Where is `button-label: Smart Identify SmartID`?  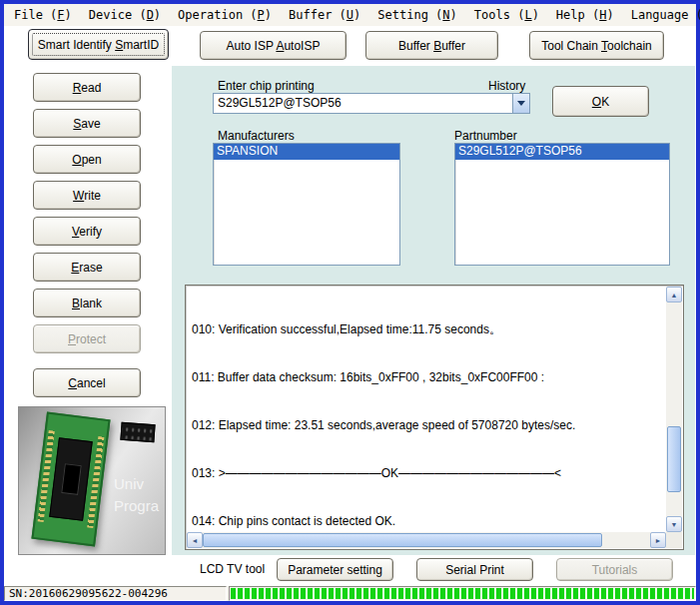
button-label: Smart Identify SmartID is located at coordinates (98, 45).